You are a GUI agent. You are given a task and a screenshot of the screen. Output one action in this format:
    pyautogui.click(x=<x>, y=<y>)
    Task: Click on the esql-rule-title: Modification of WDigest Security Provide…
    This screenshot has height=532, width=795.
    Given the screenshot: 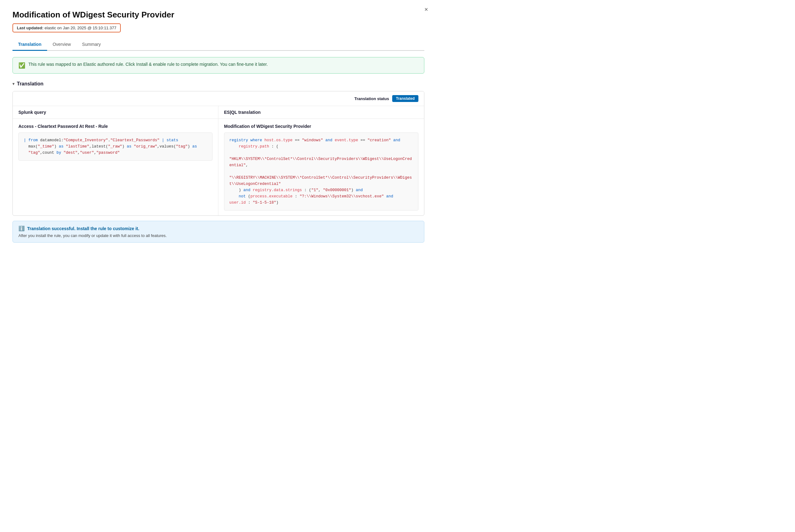 What is the action you would take?
    pyautogui.click(x=321, y=126)
    